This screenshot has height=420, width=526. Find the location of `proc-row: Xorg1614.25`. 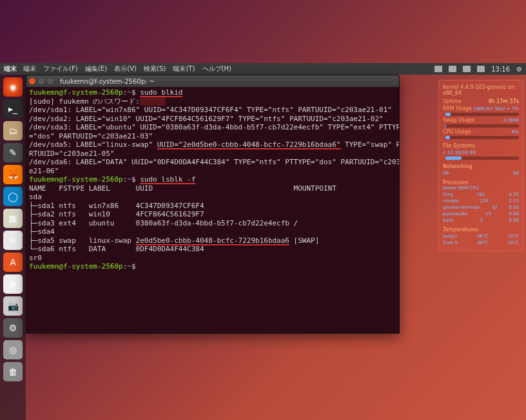

proc-row: Xorg1614.25 is located at coordinates (481, 195).